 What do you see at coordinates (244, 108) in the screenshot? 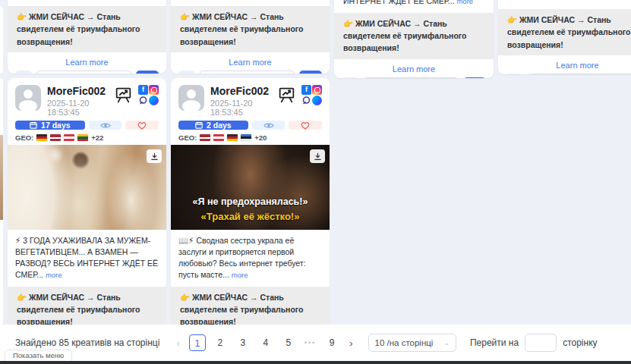
I see `creative-datetime: 2025-11-20 18:53:45` at bounding box center [244, 108].